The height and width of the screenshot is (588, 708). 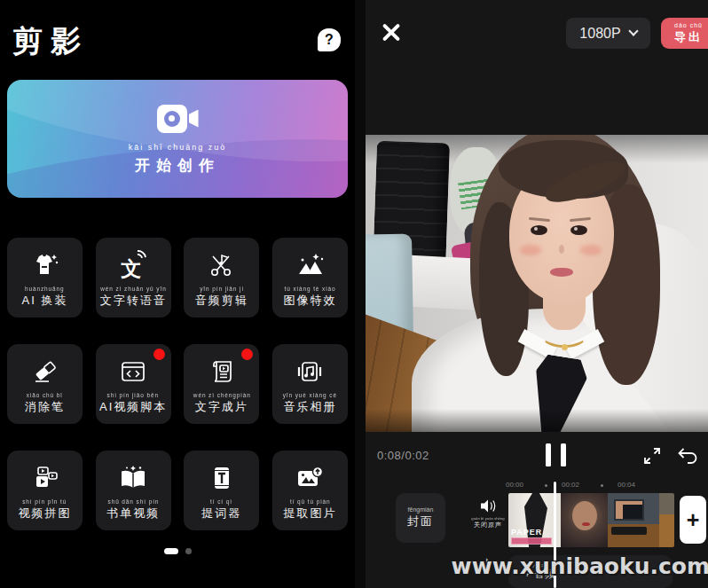 I want to click on fullscreen-icon, so click(x=652, y=458).